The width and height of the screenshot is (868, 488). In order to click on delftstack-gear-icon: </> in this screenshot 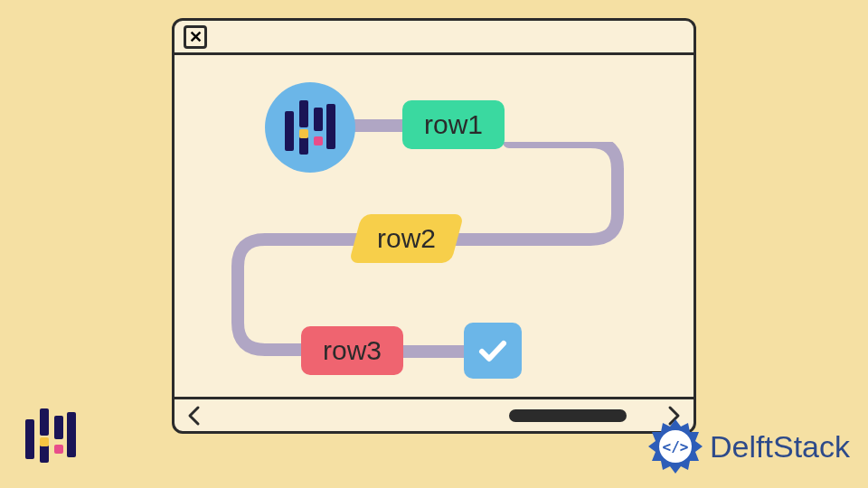, I will do `click(675, 446)`.